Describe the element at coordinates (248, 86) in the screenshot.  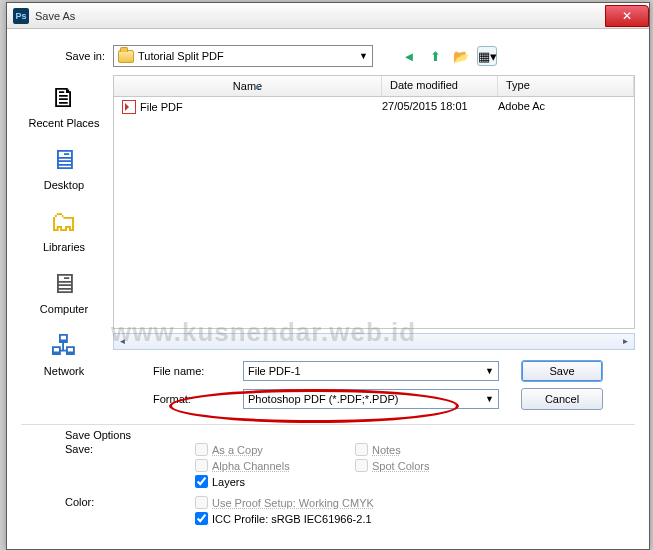
I see `column-name: Name` at that location.